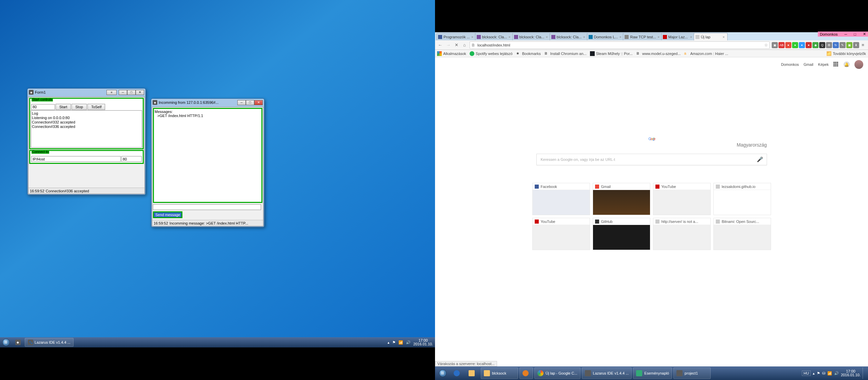 This screenshot has height=380, width=868. What do you see at coordinates (829, 34) in the screenshot?
I see `user-name: Domonkos` at bounding box center [829, 34].